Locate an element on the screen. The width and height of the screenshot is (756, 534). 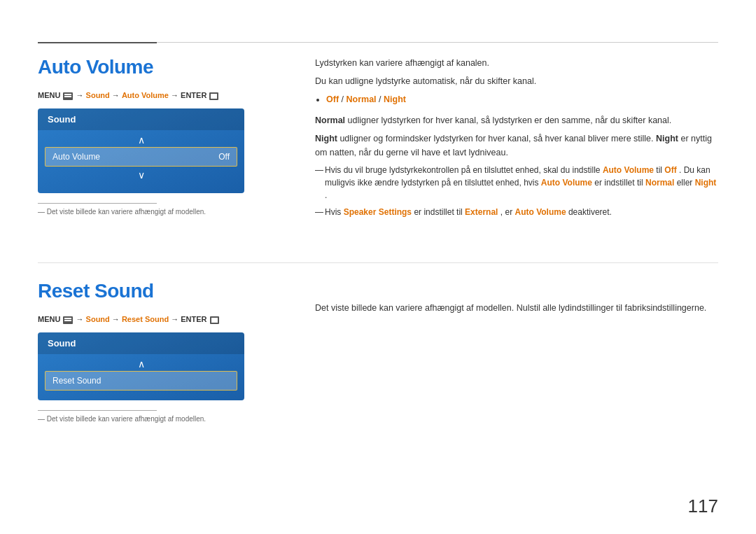
s1-dash2-b3: Auto Volume is located at coordinates (540, 212).